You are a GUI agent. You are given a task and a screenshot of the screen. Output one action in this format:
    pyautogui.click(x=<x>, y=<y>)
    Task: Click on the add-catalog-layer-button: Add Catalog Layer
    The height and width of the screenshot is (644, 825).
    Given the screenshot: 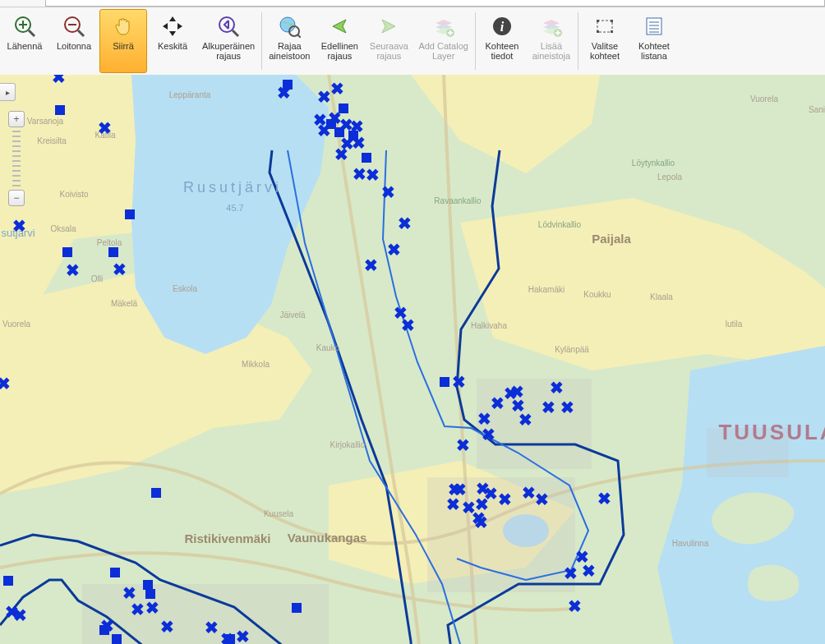 What is the action you would take?
    pyautogui.click(x=444, y=41)
    